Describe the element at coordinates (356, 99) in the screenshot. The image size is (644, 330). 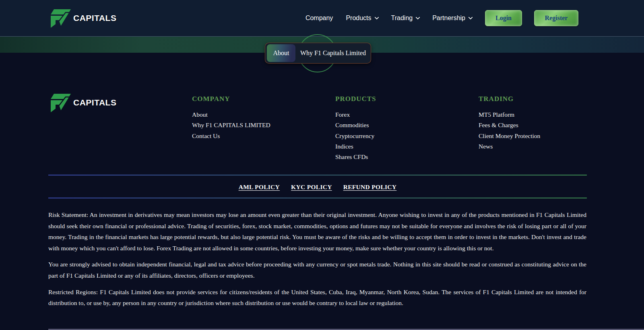
I see `footer-column-title: PRODUCTS` at that location.